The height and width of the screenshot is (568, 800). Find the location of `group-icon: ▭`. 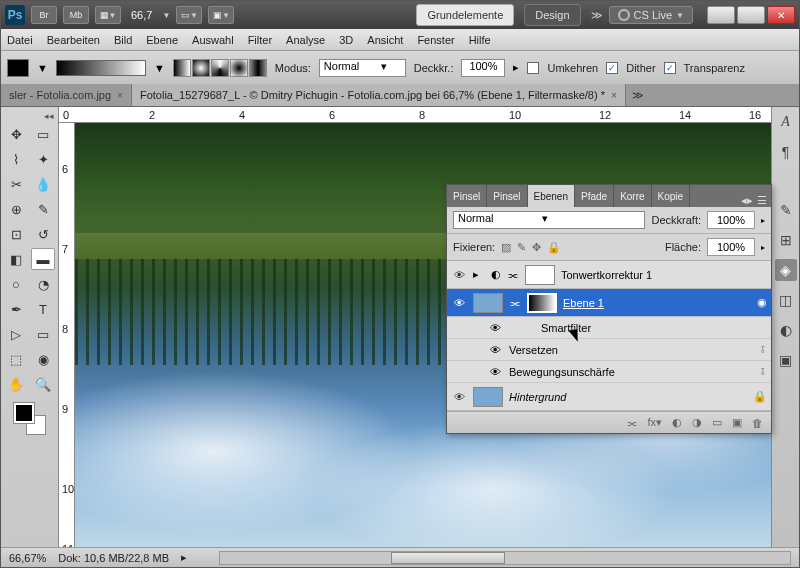

group-icon: ▭ is located at coordinates (717, 422).